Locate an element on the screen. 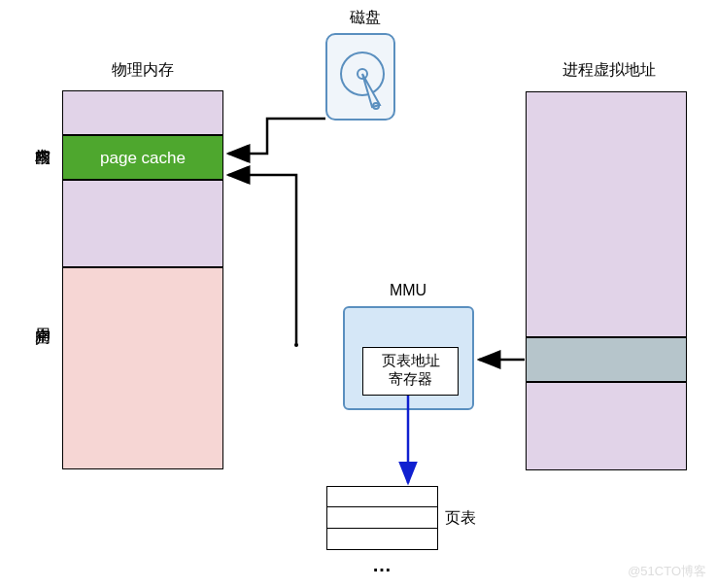  user-space-block is located at coordinates (143, 368).